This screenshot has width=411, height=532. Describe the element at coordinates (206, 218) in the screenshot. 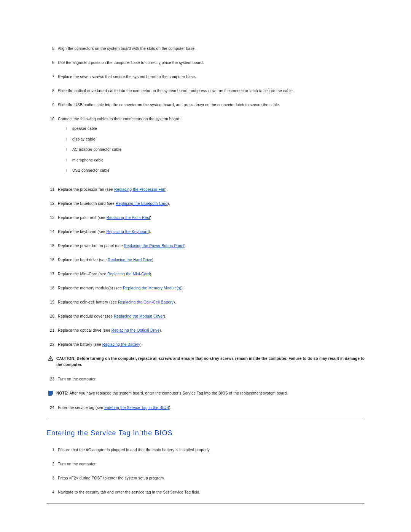

I see `step-13: 13. Replace the palm rest (see Replacing…` at that location.